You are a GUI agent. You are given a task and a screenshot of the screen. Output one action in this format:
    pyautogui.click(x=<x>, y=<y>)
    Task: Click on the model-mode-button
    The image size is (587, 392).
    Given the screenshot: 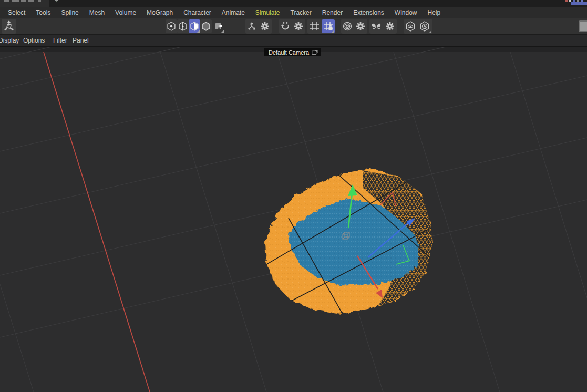 What is the action you would take?
    pyautogui.click(x=206, y=26)
    